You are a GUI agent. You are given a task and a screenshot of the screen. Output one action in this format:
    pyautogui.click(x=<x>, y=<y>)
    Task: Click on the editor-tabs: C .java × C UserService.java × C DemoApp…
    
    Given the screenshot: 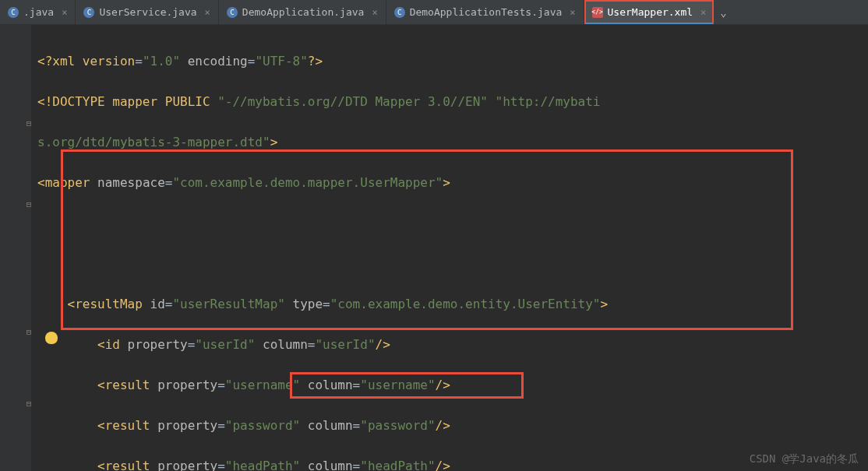 What is the action you would take?
    pyautogui.click(x=434, y=12)
    